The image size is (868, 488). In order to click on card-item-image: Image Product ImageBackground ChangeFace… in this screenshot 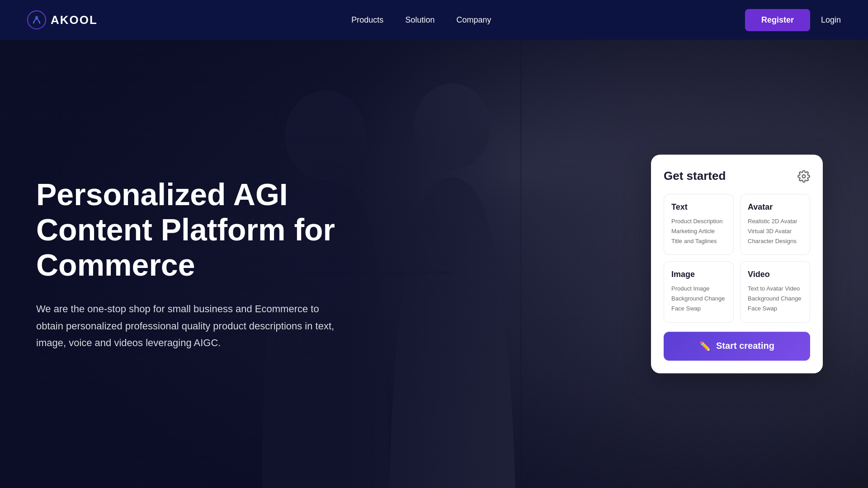, I will do `click(699, 292)`.